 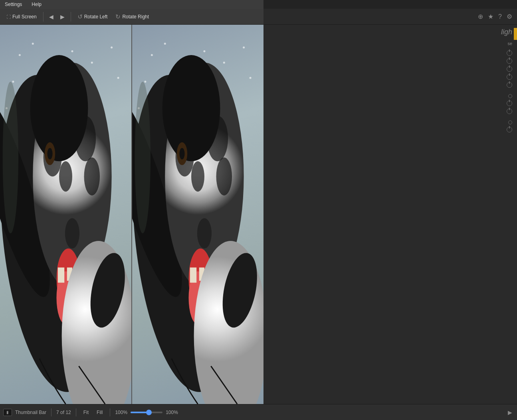 I want to click on thumbnail-count: 7 of 12, so click(x=64, y=412).